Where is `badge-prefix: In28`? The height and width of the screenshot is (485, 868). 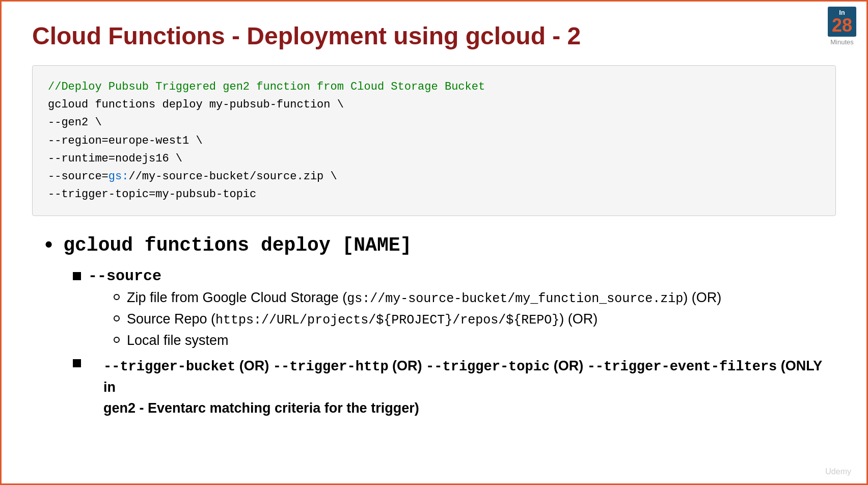
badge-prefix: In28 is located at coordinates (842, 21).